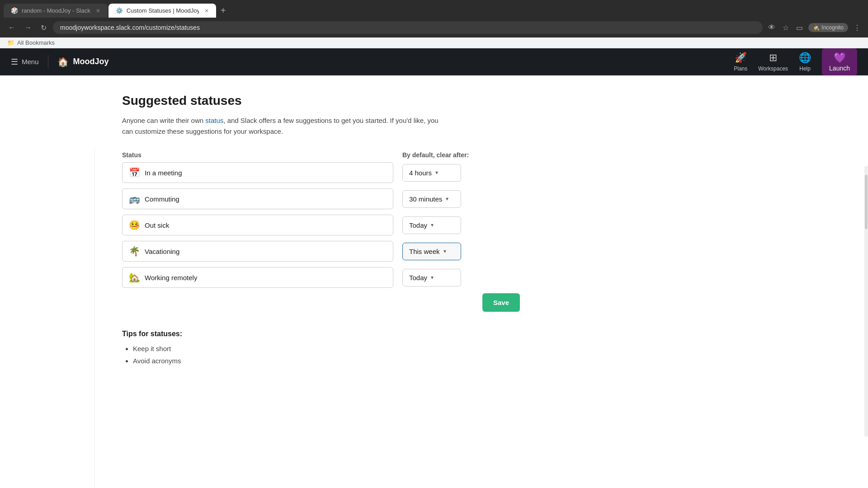 This screenshot has width=868, height=488. Describe the element at coordinates (258, 173) in the screenshot. I see `status-input-meeting: 📅` at that location.